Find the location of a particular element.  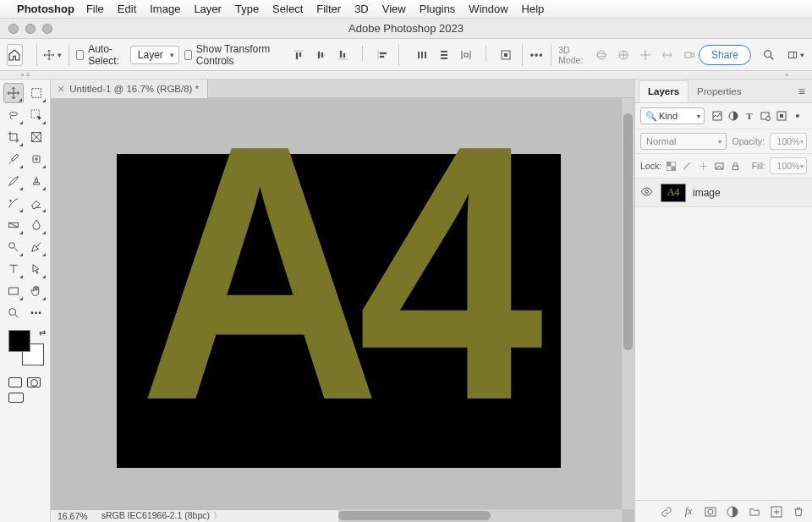

app-menu: Photoshop is located at coordinates (46, 8).